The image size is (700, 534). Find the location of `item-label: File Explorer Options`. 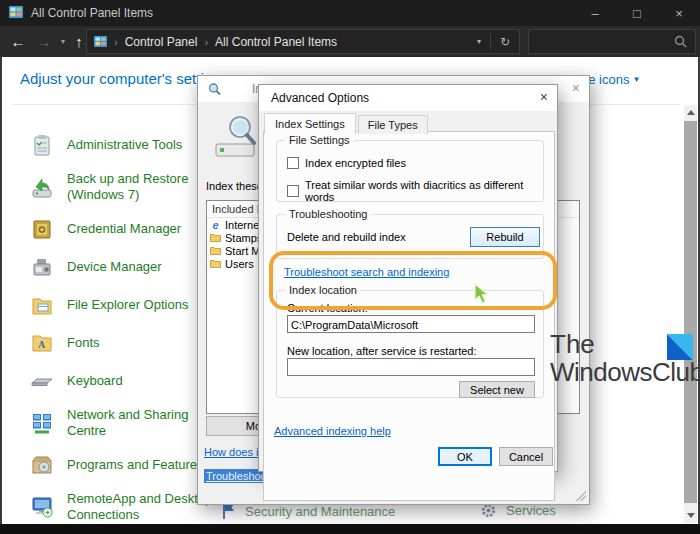

item-label: File Explorer Options is located at coordinates (128, 305).